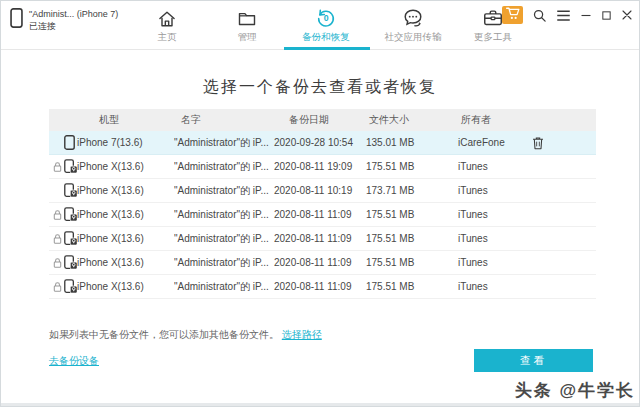 Image resolution: width=640 pixels, height=407 pixels. I want to click on header-size: 文件大小, so click(412, 120).